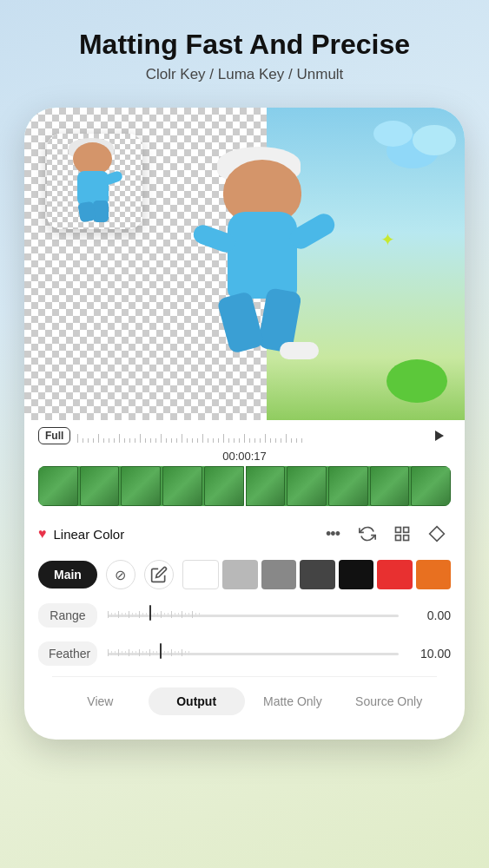  I want to click on filmstrip, so click(245, 486).